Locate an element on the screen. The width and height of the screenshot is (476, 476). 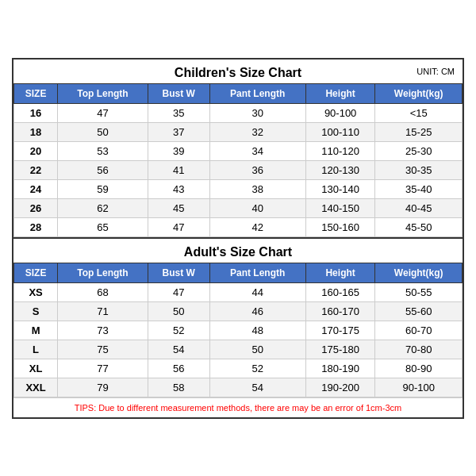
table-cell: 42 is located at coordinates (257, 227).